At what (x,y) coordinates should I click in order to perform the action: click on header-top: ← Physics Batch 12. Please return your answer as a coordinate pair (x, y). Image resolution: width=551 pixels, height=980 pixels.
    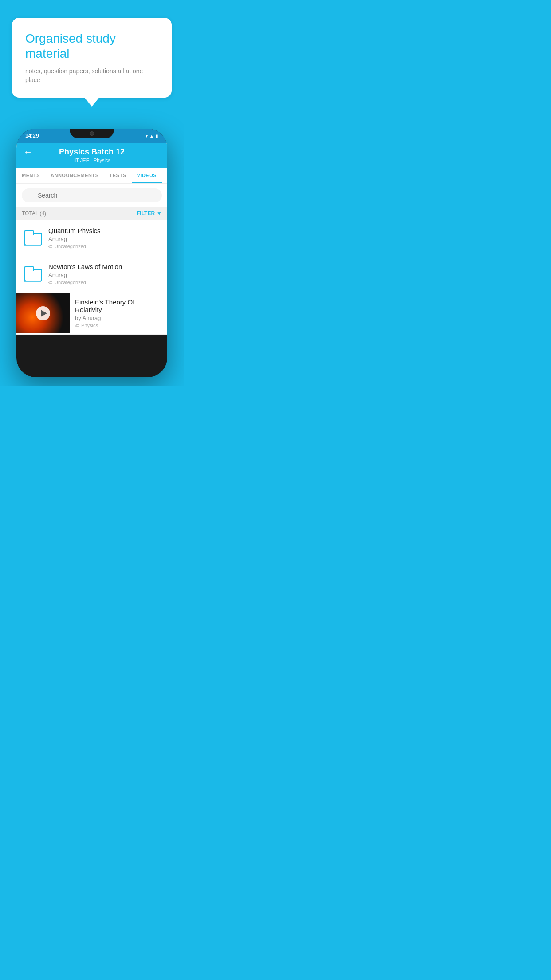
    Looking at the image, I should click on (92, 152).